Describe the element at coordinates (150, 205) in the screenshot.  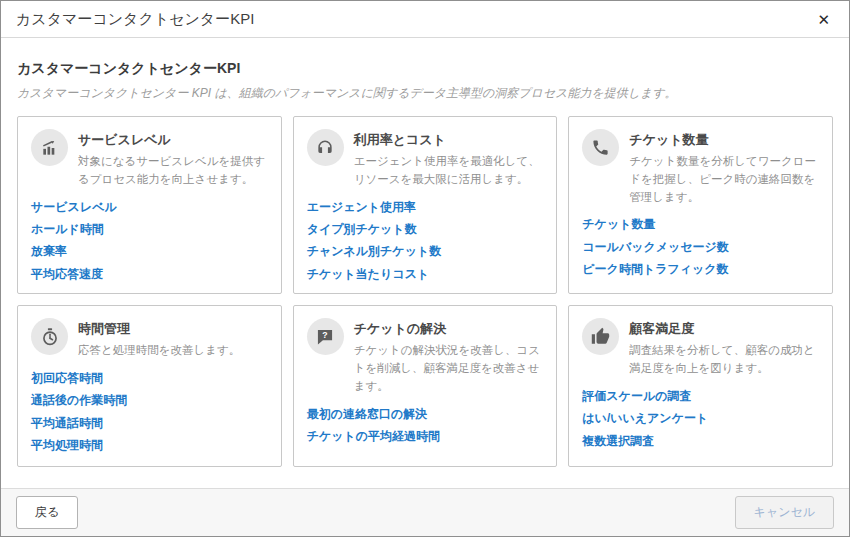
I see `kpi-card-service-level: サービスレベル 対象になるサービスレベルを提供するプロセス能力を向上させます。 …` at that location.